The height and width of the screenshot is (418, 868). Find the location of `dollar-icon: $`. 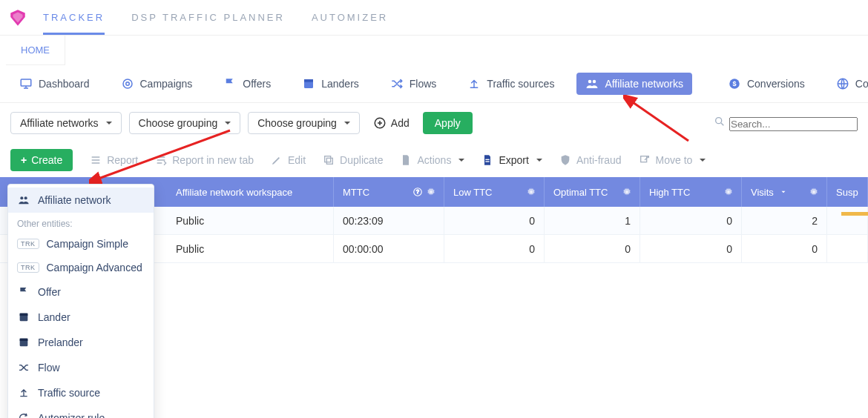

dollar-icon: $ is located at coordinates (734, 84).